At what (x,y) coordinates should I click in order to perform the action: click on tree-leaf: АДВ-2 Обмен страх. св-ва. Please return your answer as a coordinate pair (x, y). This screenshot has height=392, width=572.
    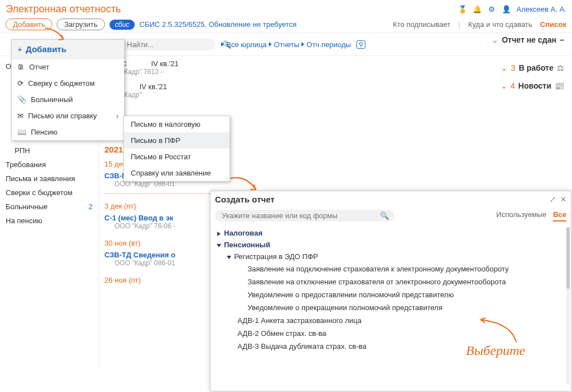
    Looking at the image, I should click on (401, 333).